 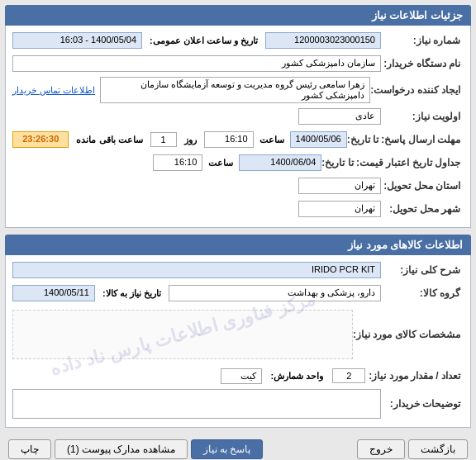 I want to click on row-moshakhasat: مشخصات کالای مورد نیاز: مرکز فناوری اطلا…, so click(x=238, y=334).